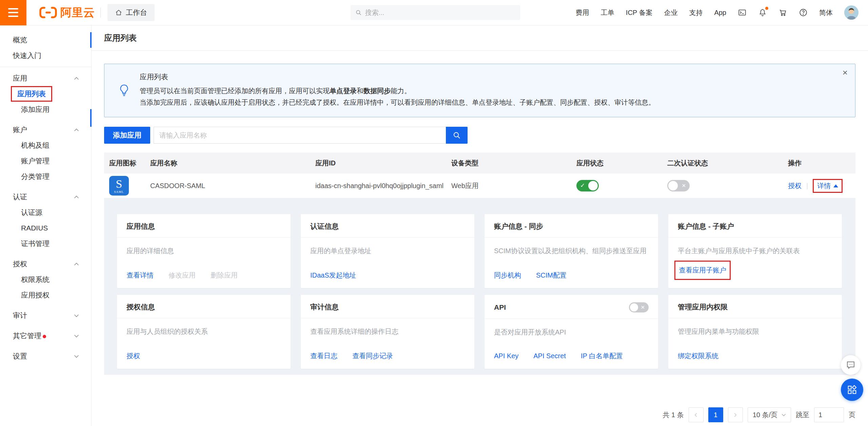 This screenshot has width=868, height=426. What do you see at coordinates (763, 13) in the screenshot?
I see `notifications-bell-icon` at bounding box center [763, 13].